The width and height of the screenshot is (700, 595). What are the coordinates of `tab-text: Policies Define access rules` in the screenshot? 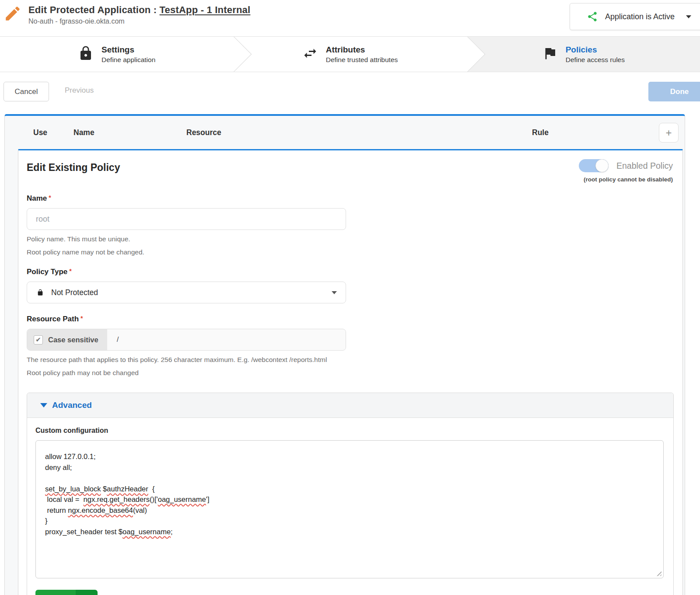 It's located at (595, 54).